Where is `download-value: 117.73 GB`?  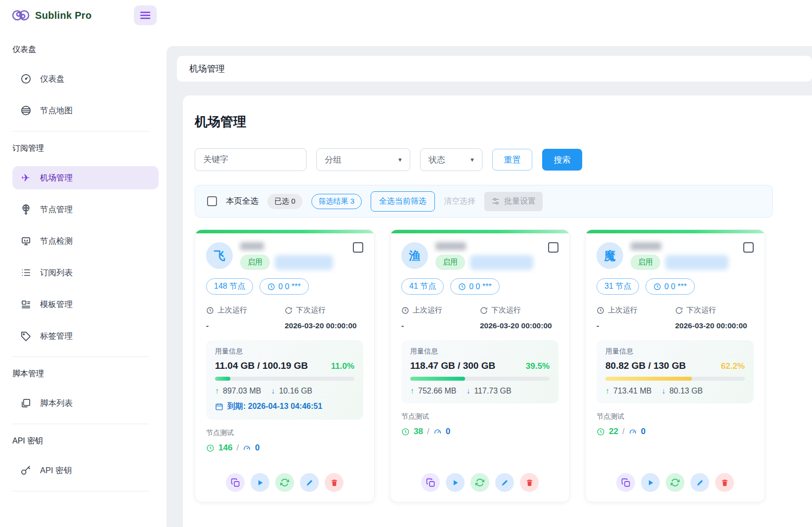
download-value: 117.73 GB is located at coordinates (492, 391).